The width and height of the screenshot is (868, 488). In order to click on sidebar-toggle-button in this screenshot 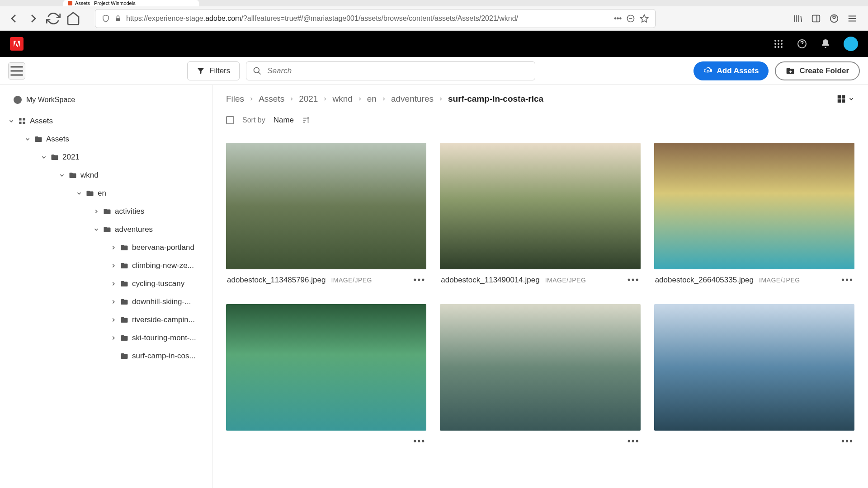, I will do `click(17, 71)`.